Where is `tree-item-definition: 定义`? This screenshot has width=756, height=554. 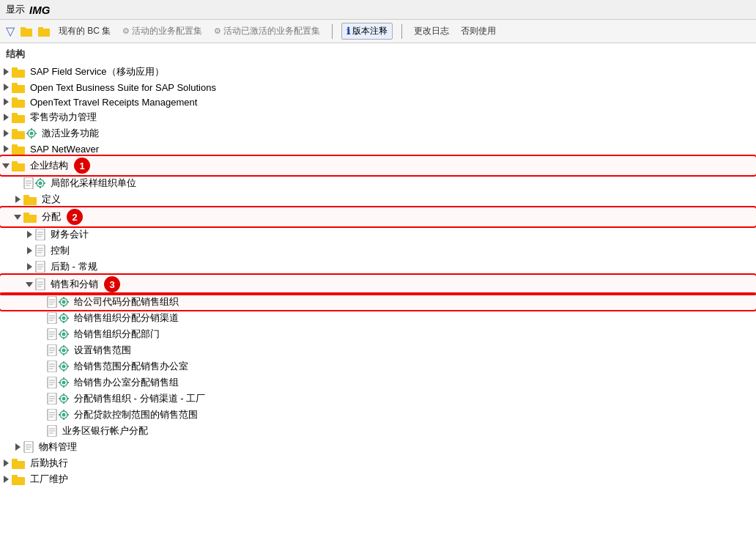 tree-item-definition: 定义 is located at coordinates (378, 199).